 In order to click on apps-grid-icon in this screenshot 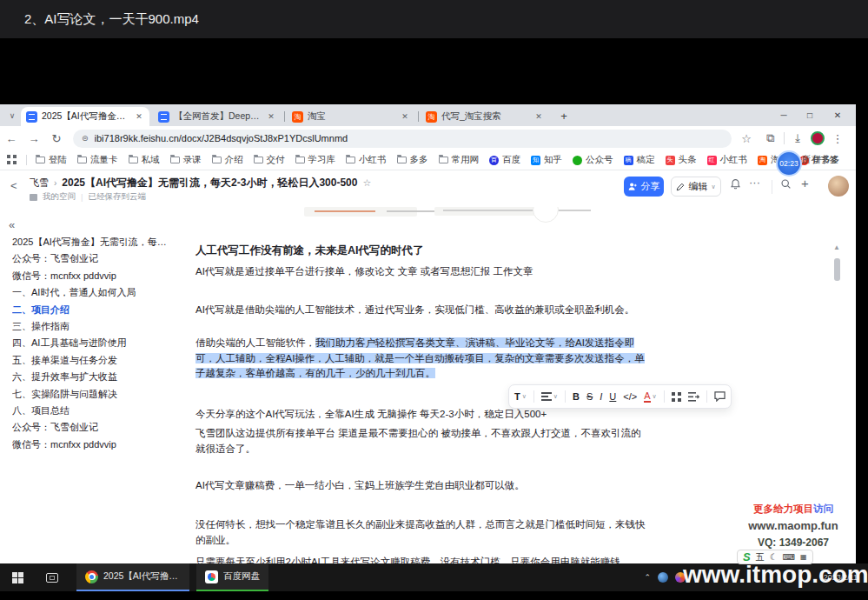, I will do `click(12, 160)`.